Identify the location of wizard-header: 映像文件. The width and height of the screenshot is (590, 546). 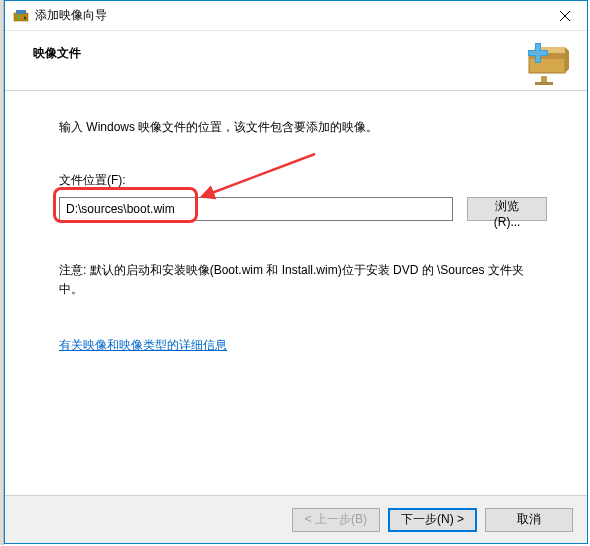
(296, 61).